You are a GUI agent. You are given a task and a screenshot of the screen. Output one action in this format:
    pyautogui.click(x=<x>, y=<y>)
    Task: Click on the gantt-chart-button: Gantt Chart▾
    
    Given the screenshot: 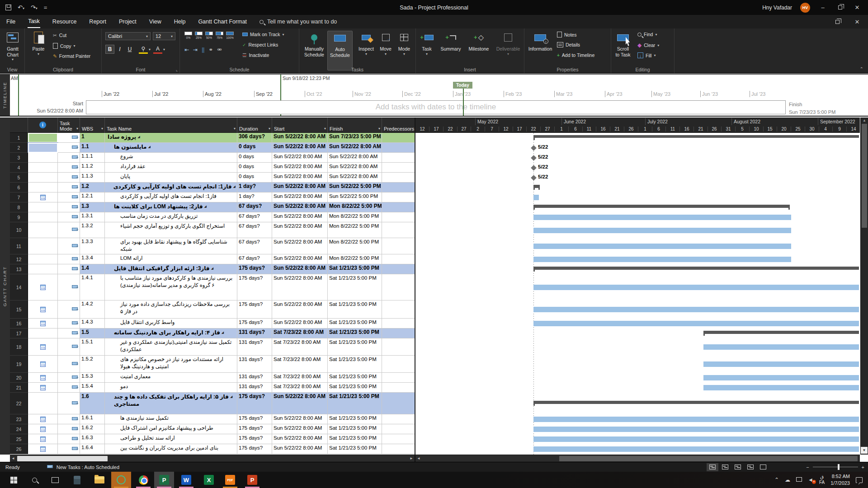 What is the action you would take?
    pyautogui.click(x=13, y=46)
    